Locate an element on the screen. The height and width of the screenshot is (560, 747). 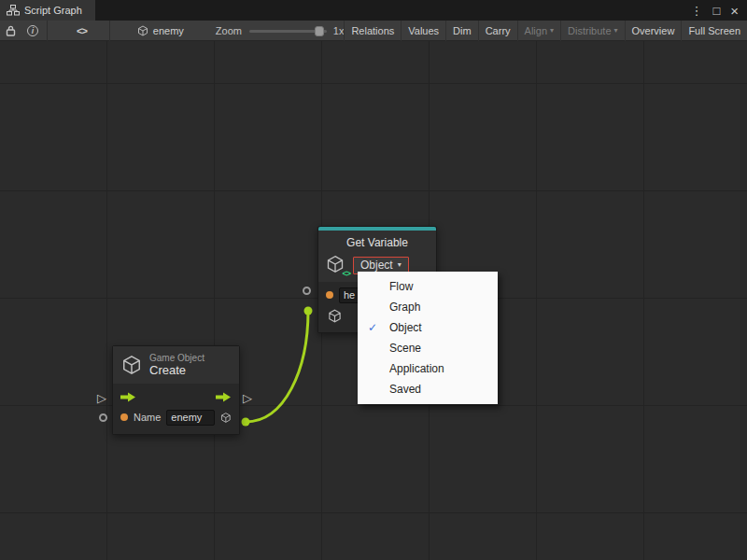
object-cube-icon is located at coordinates (334, 315).